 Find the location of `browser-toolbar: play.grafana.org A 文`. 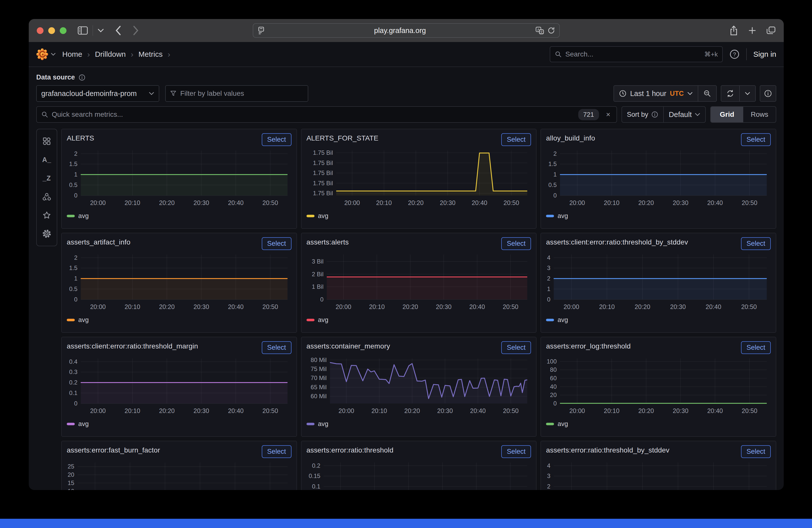

browser-toolbar: play.grafana.org A 文 is located at coordinates (406, 31).